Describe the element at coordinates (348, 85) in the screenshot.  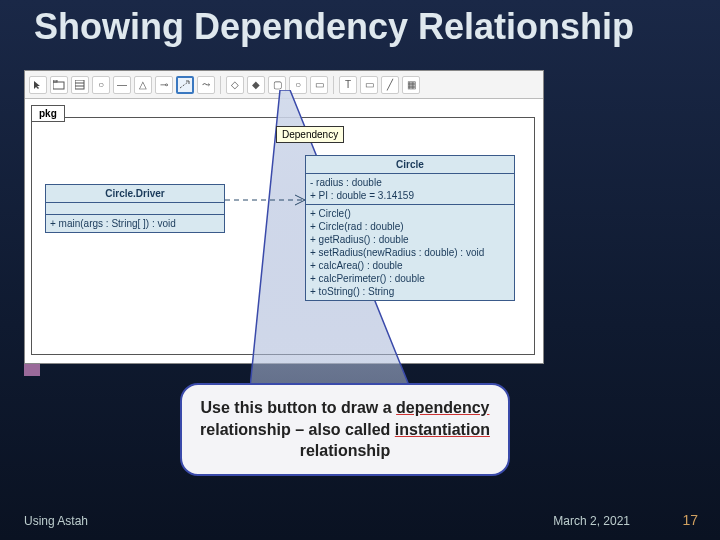
I see `tool-text: T` at that location.